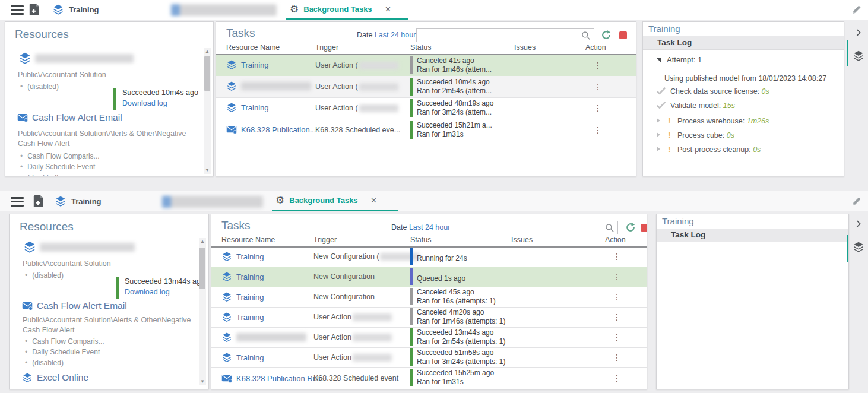 The width and height of the screenshot is (868, 393). I want to click on resources-panel: Resources Public\Accountant Solution (di…, so click(109, 99).